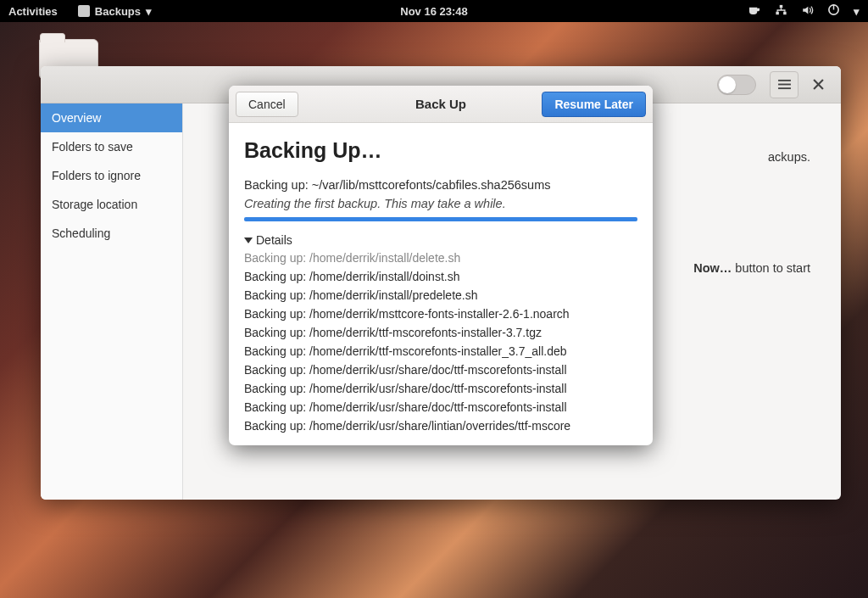  I want to click on log-line: Backing up: /home/derrik/usr/share/linti…, so click(441, 426).